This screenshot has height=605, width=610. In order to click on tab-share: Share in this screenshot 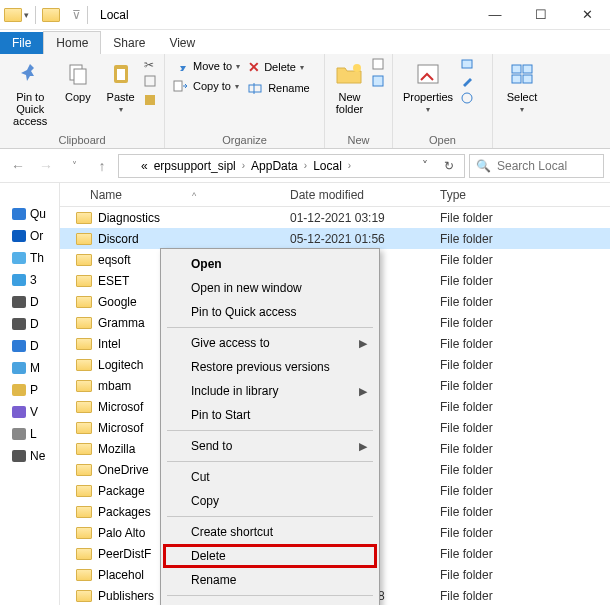, I will do `click(129, 43)`.